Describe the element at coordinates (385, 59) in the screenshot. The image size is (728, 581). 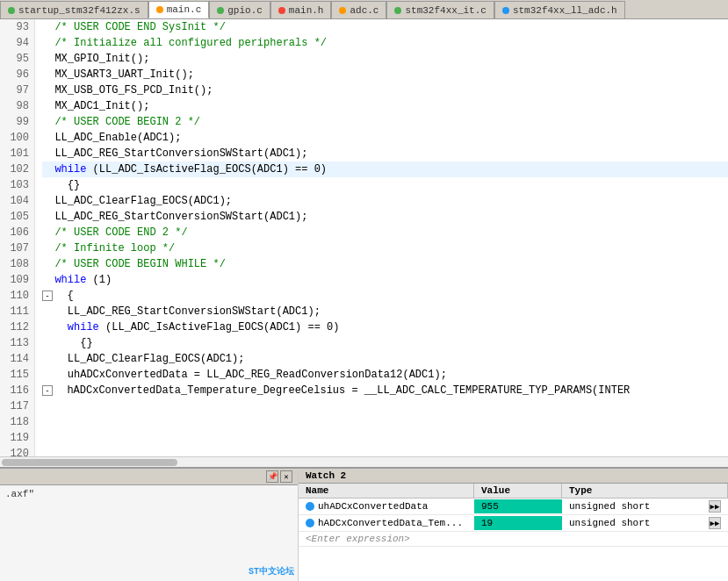
I see `code-line-96: MX_GPIO_Init();` at that location.